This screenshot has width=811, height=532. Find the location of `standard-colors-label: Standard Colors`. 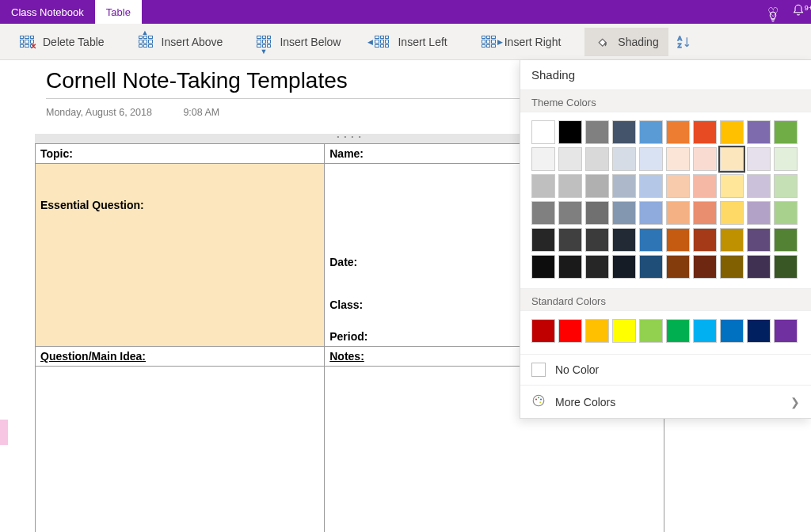

standard-colors-label: Standard Colors is located at coordinates (665, 299).